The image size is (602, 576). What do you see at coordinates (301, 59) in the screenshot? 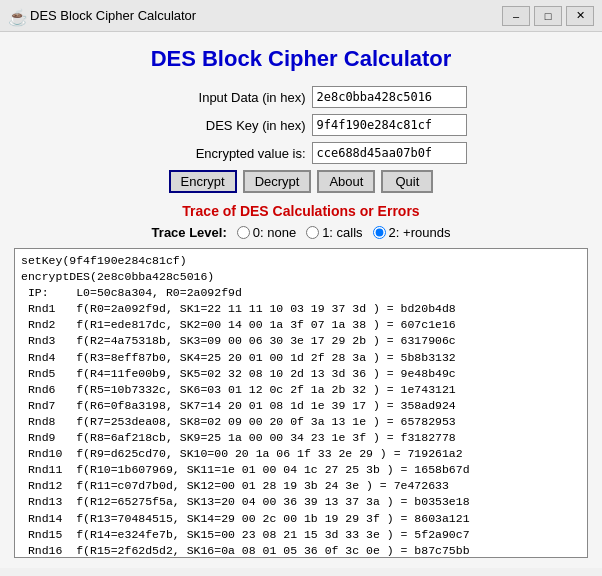
I see `app-heading: DES Block Cipher Calculator` at bounding box center [301, 59].